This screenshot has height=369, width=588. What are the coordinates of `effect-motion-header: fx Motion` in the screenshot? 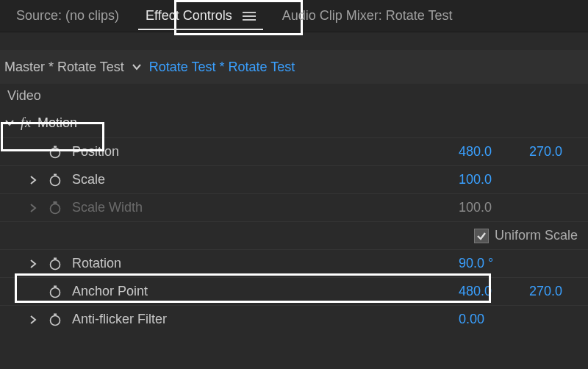 It's located at (294, 123).